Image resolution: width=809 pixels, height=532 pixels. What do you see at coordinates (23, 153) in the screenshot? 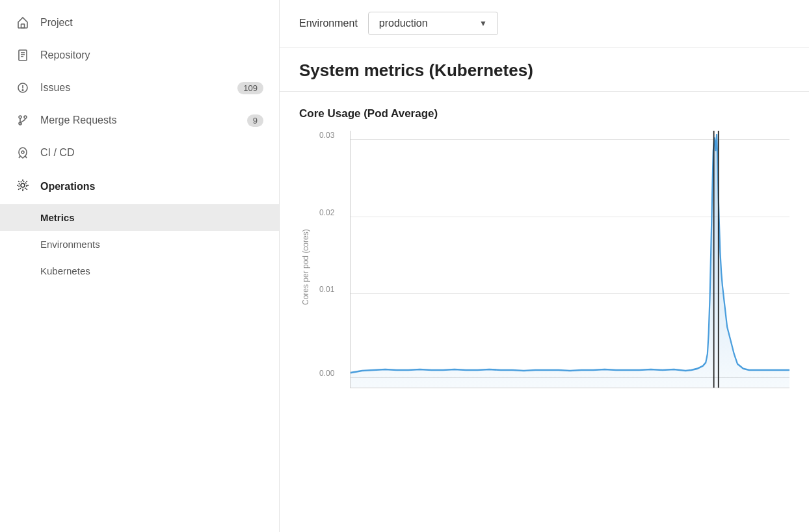
I see `rocket-icon` at bounding box center [23, 153].